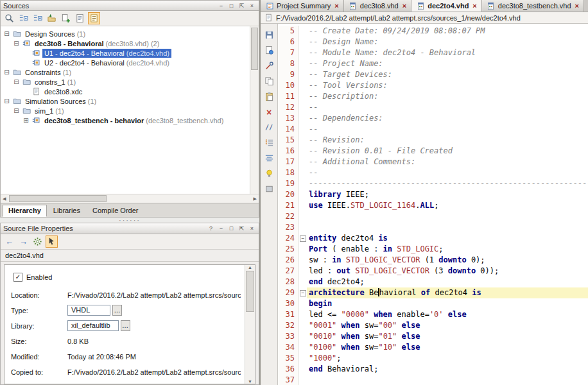 The height and width of the screenshot is (385, 588). I want to click on tree-item: dec3to8.xdc, so click(126, 91).